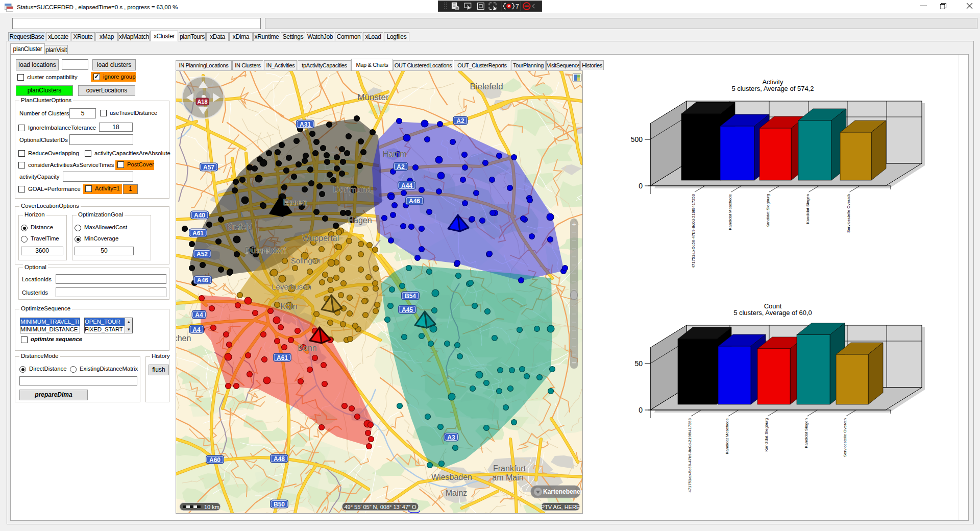 Image resolution: width=980 pixels, height=531 pixels. Describe the element at coordinates (407, 186) in the screenshot. I see `svg-text: A44` at that location.